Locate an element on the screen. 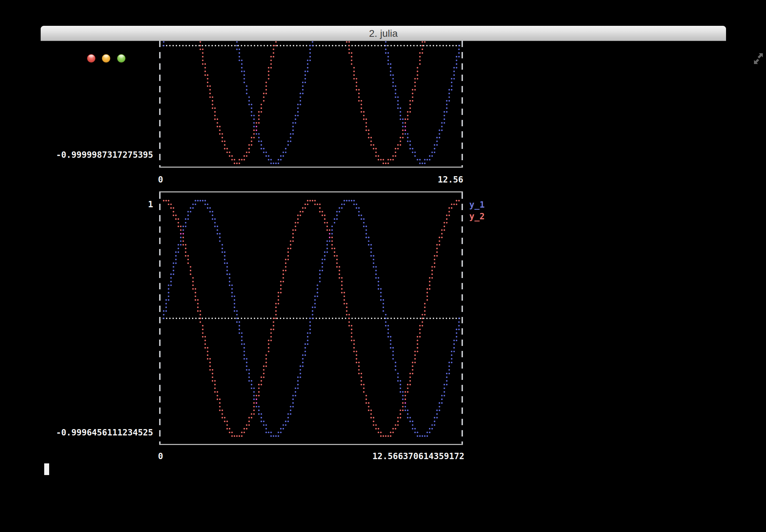  plot2-ymax-label: 1 is located at coordinates (127, 204).